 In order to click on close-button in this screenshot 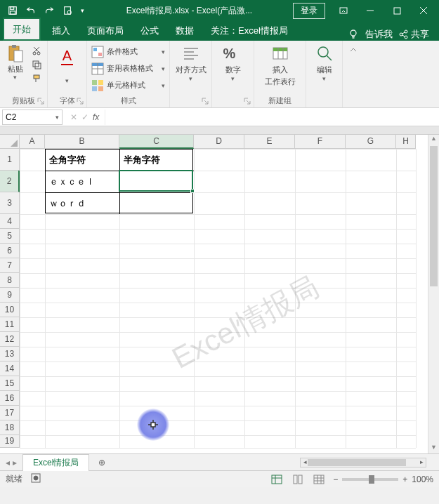, I will do `click(424, 11)`.